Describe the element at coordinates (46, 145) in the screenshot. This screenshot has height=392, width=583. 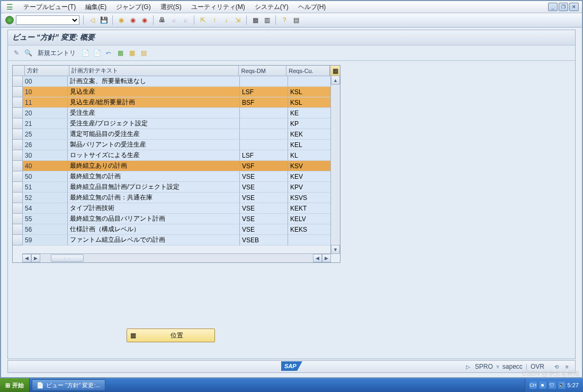
I see `cell-strategy: 26` at that location.